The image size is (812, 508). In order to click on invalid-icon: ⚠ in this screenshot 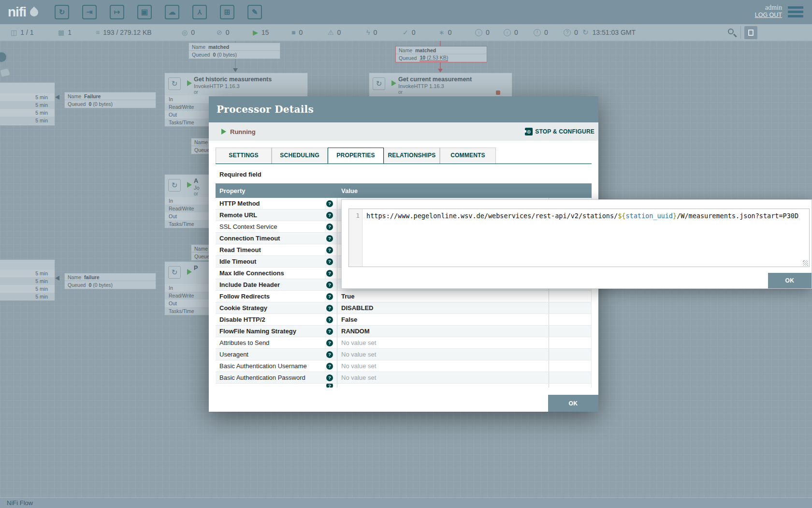, I will do `click(331, 32)`.